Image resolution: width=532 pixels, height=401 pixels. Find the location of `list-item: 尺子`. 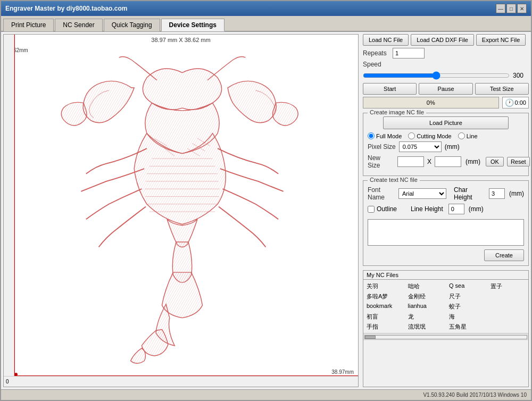

list-item: 尺子 is located at coordinates (467, 297).